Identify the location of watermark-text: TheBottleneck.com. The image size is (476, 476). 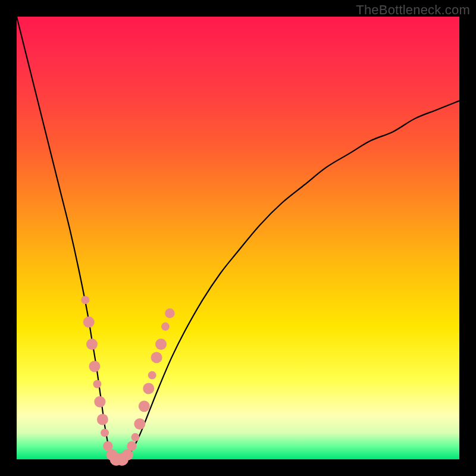
(413, 10).